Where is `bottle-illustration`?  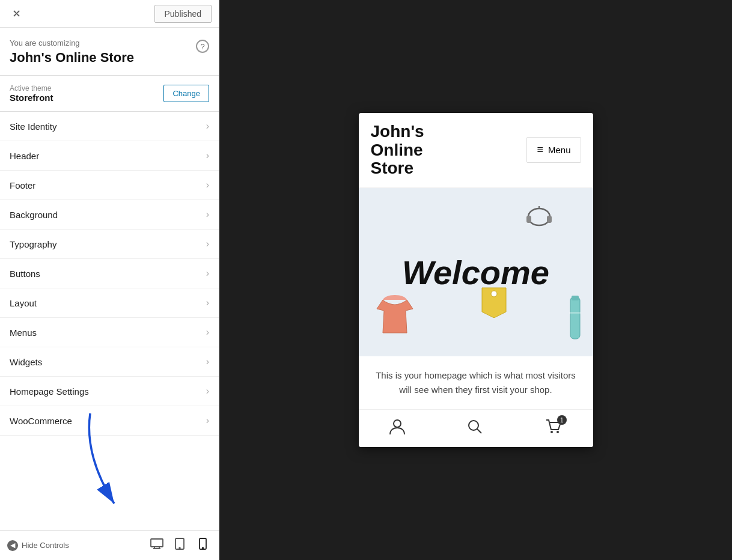
bottle-illustration is located at coordinates (575, 319).